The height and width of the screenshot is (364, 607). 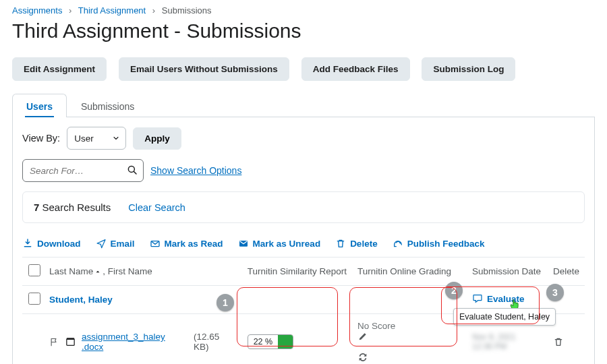 I want to click on edit-grade-icon, so click(x=409, y=336).